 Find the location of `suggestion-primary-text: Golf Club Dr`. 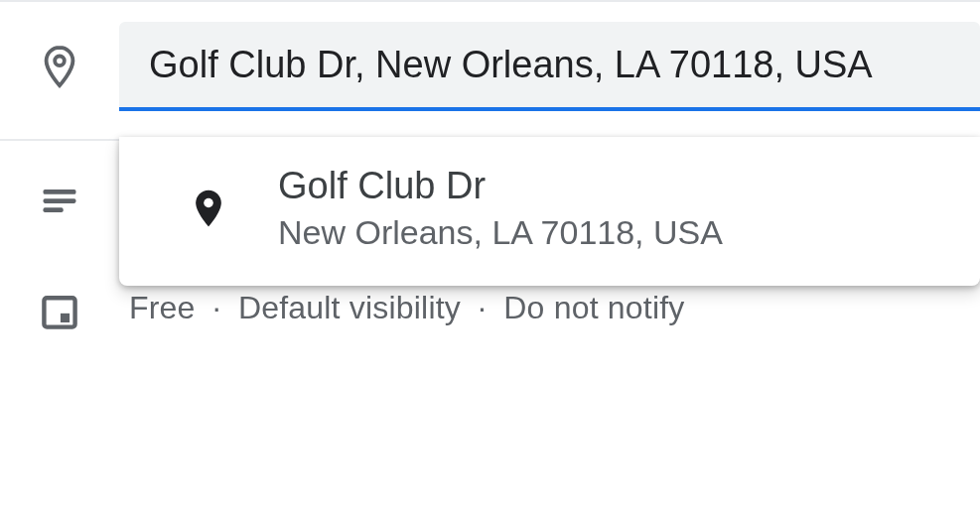

suggestion-primary-text: Golf Club Dr is located at coordinates (500, 187).